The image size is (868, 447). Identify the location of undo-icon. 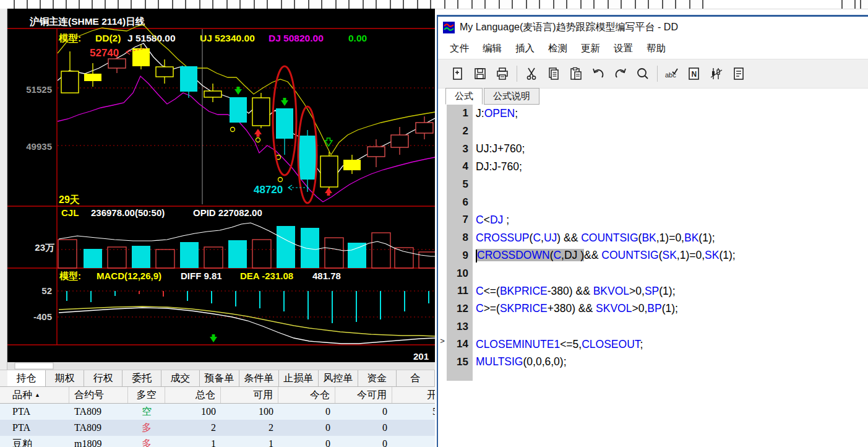
(598, 74).